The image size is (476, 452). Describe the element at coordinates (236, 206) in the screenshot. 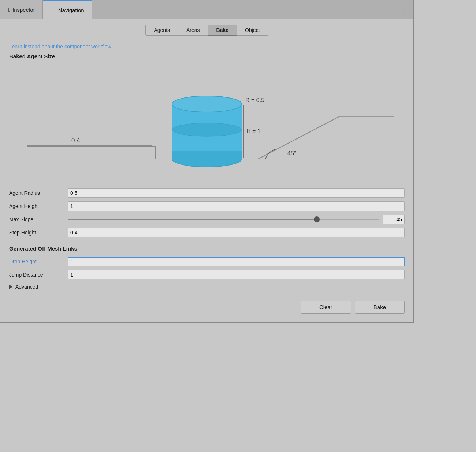

I see `agent-height-input` at that location.